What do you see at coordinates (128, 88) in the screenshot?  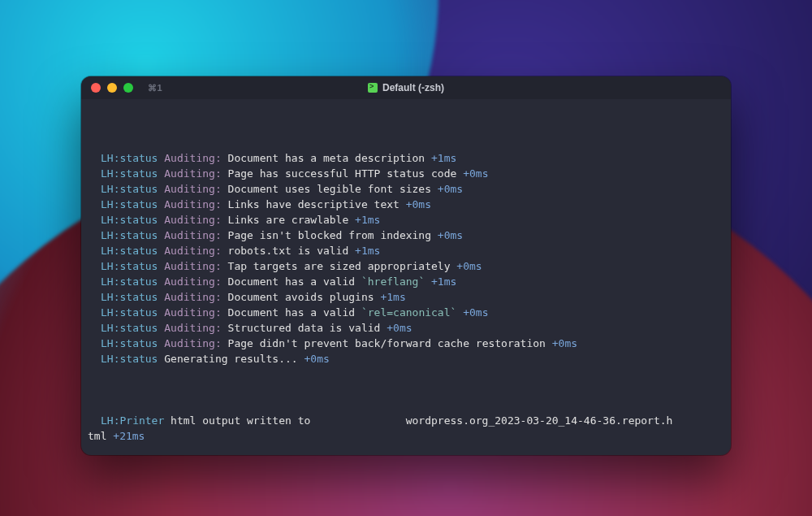 I see `zoom-icon` at bounding box center [128, 88].